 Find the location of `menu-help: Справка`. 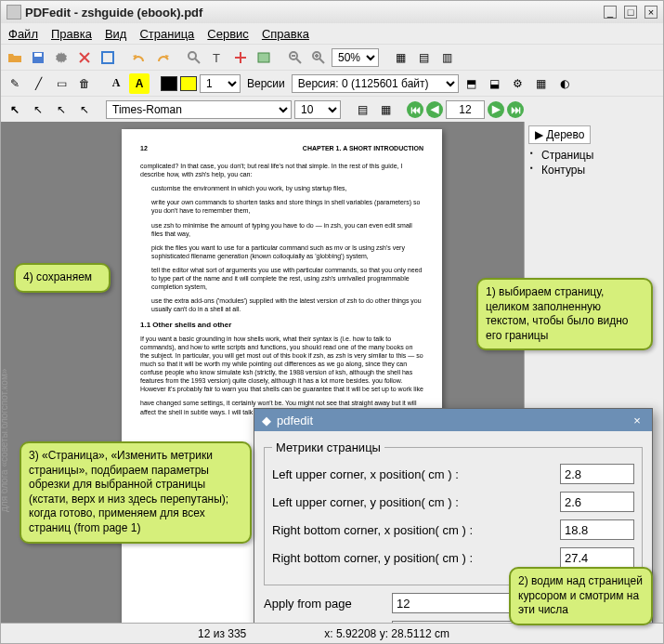

menu-help: Справка is located at coordinates (286, 33).